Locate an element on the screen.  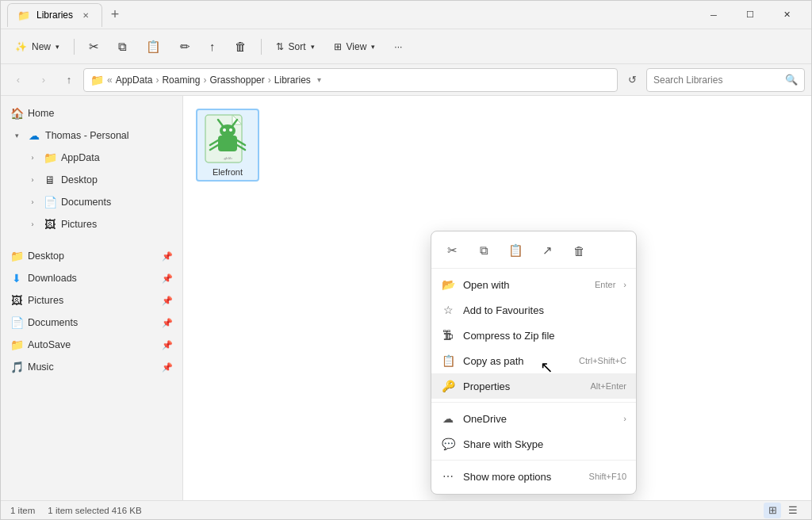
sidebar-item-documents: › 📄 Documents is located at coordinates (92, 202).